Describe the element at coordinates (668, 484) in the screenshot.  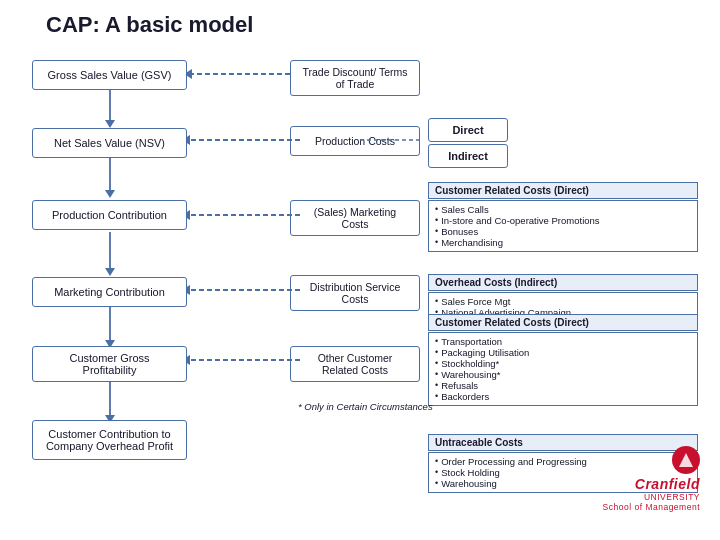
I see `cranfield-name: Cranfield` at that location.